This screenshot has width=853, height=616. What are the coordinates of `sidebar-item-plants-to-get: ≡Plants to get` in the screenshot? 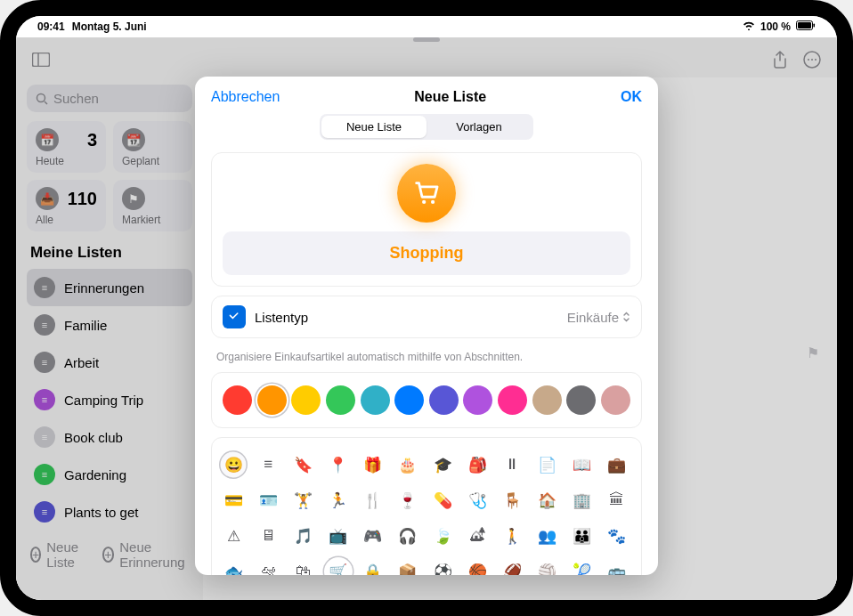 It's located at (110, 512).